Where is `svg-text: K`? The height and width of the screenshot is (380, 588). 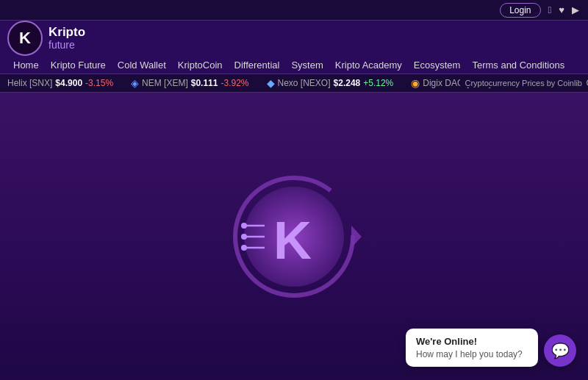 svg-text: K is located at coordinates (293, 240).